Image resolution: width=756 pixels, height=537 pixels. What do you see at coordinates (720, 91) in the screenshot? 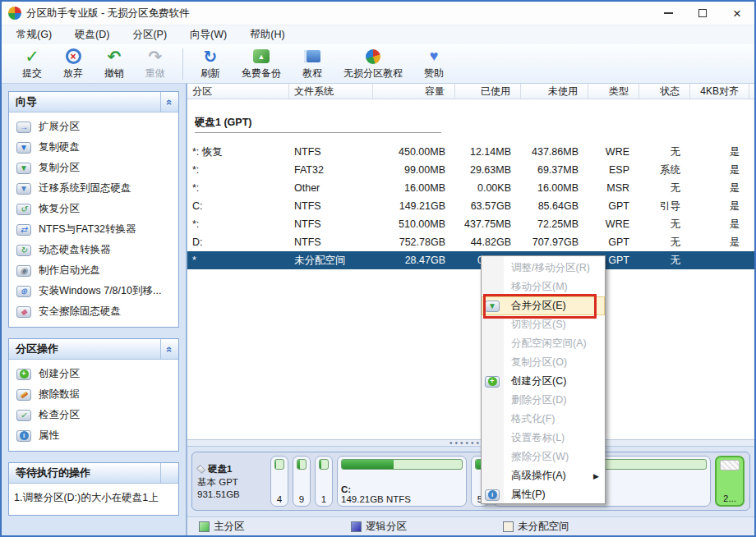
I see `col-4k-align: 4KB对齐` at bounding box center [720, 91].